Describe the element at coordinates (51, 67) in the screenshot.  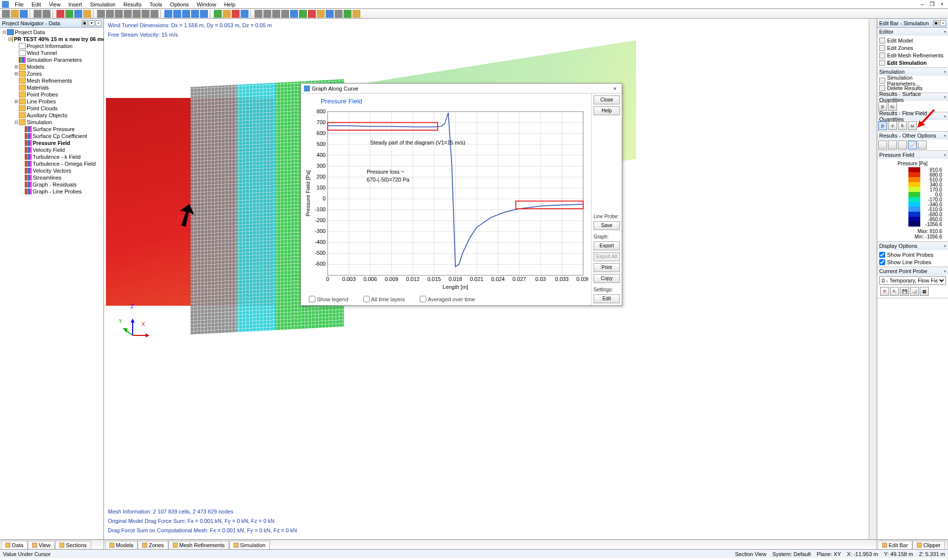
I see `tree-item: ⊞Models` at that location.